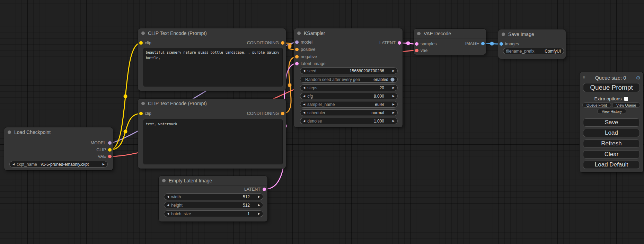 Image resolution: width=644 pixels, height=244 pixels. I want to click on input-positive: positive, so click(308, 49).